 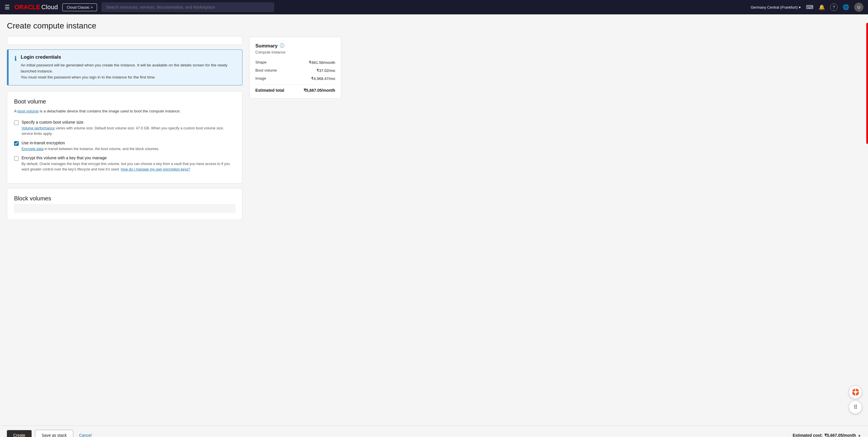 I want to click on login-credentials-title: Login credentials, so click(x=129, y=57).